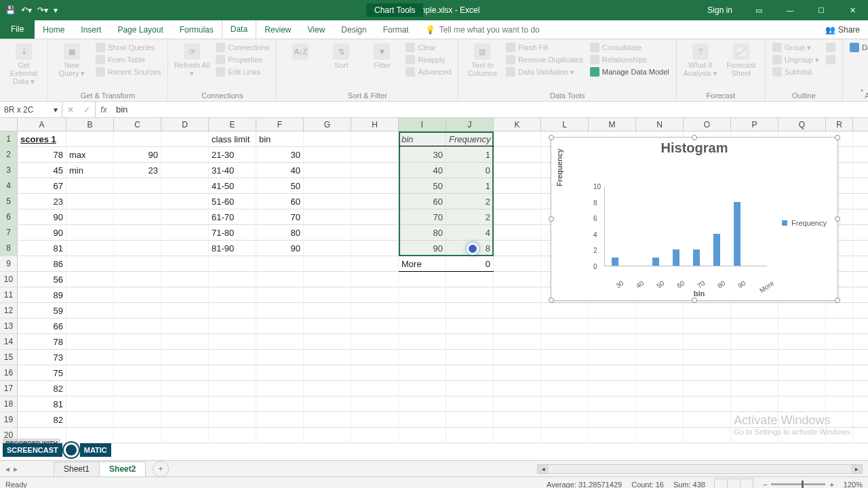 Image resolution: width=868 pixels, height=488 pixels. What do you see at coordinates (239, 29) in the screenshot?
I see `tab-data: Data` at bounding box center [239, 29].